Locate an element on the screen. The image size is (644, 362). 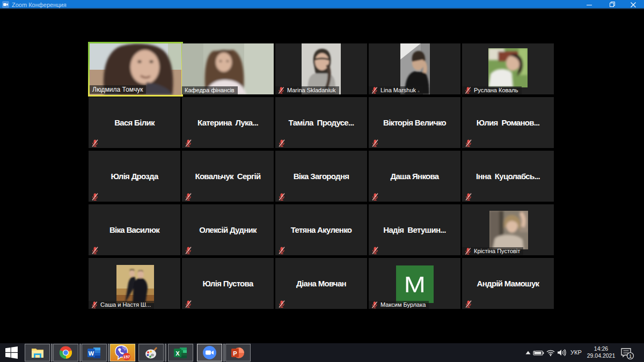
svg-text: P is located at coordinates (235, 353).